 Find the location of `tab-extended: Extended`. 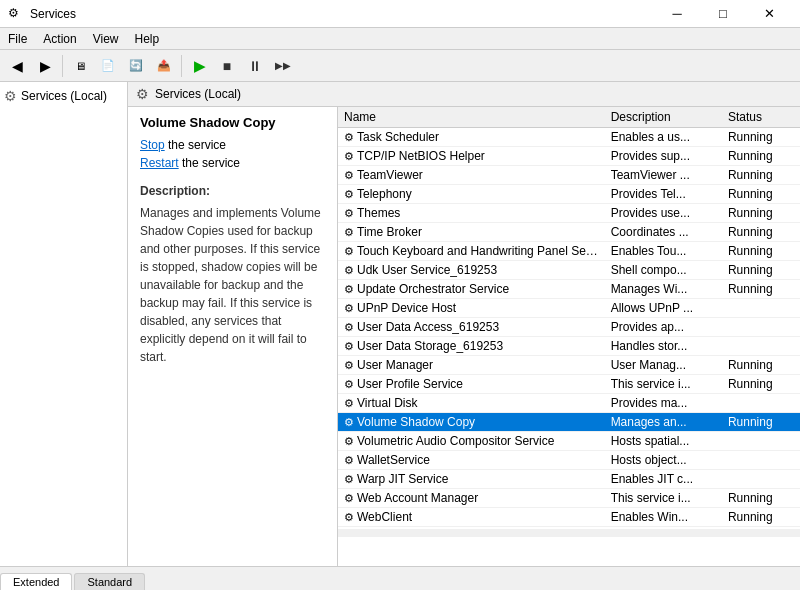

tab-extended: Extended is located at coordinates (36, 582).